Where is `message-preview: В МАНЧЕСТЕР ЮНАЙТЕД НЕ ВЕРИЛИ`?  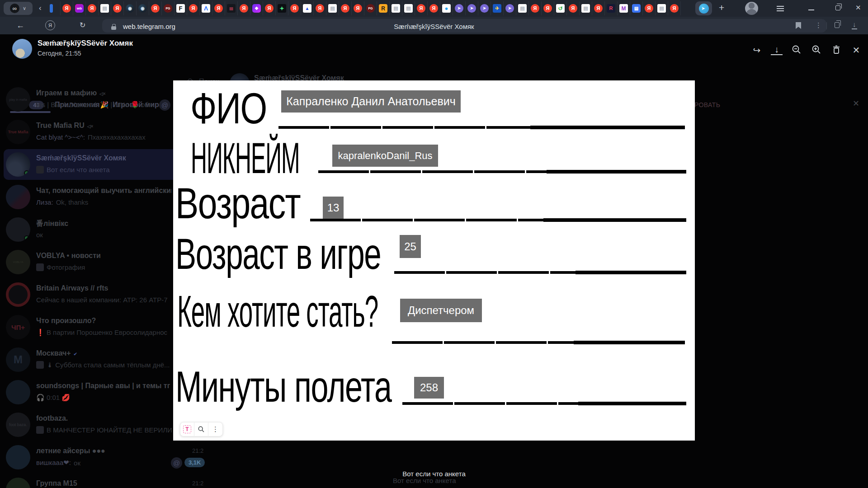 message-preview: В МАНЧЕСТЕР ЮНАЙТЕД НЕ ВЕРИЛИ is located at coordinates (109, 430).